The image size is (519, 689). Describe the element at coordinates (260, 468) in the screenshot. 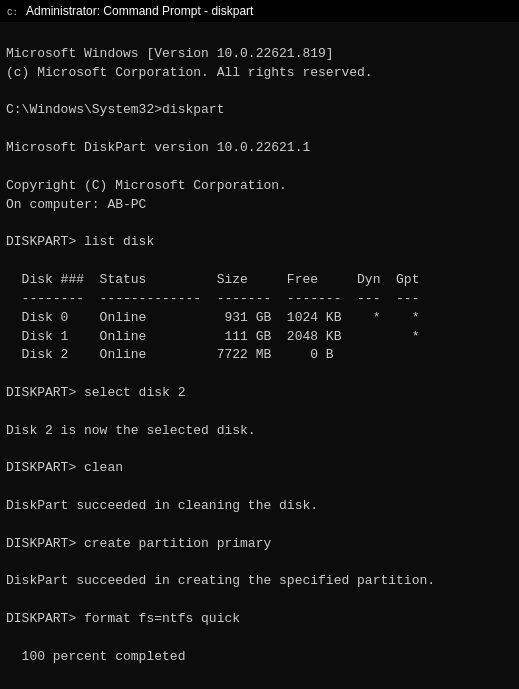

I see `terminal-line: DISKPART> clean` at that location.